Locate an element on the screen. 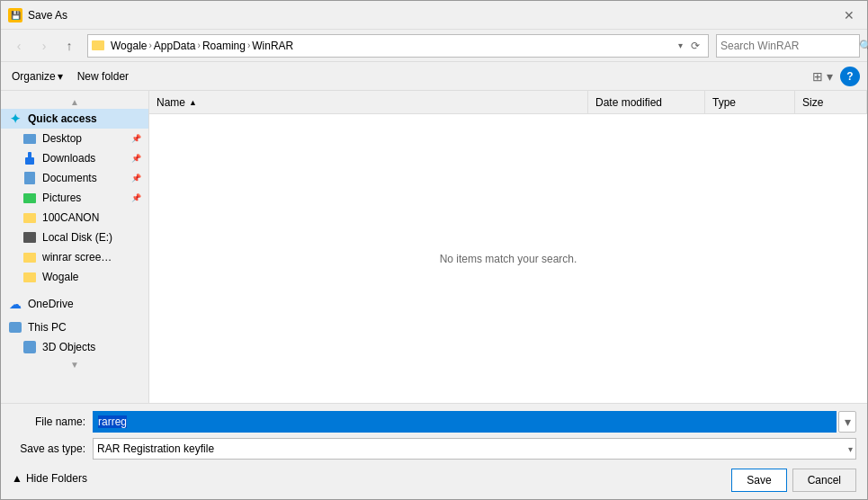  sidebar-label-documents: Documents is located at coordinates (70, 178).